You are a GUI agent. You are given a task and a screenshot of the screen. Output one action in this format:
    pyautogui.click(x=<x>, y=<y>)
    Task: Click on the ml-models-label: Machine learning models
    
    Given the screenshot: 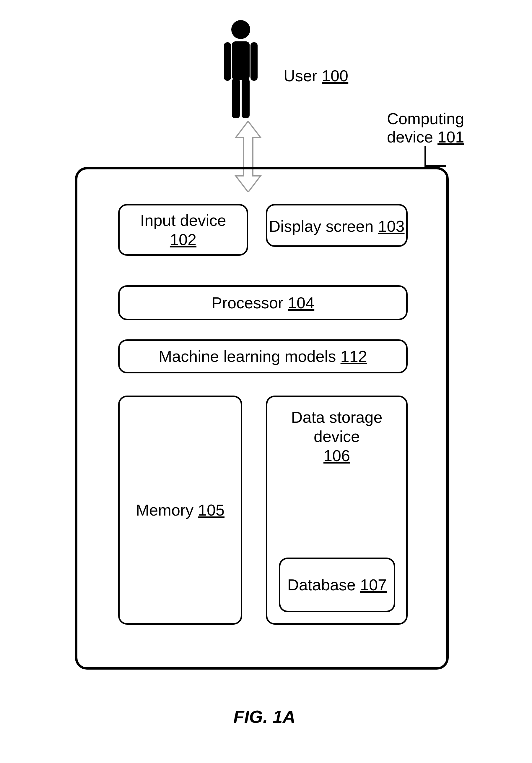 What is the action you would take?
    pyautogui.click(x=247, y=356)
    